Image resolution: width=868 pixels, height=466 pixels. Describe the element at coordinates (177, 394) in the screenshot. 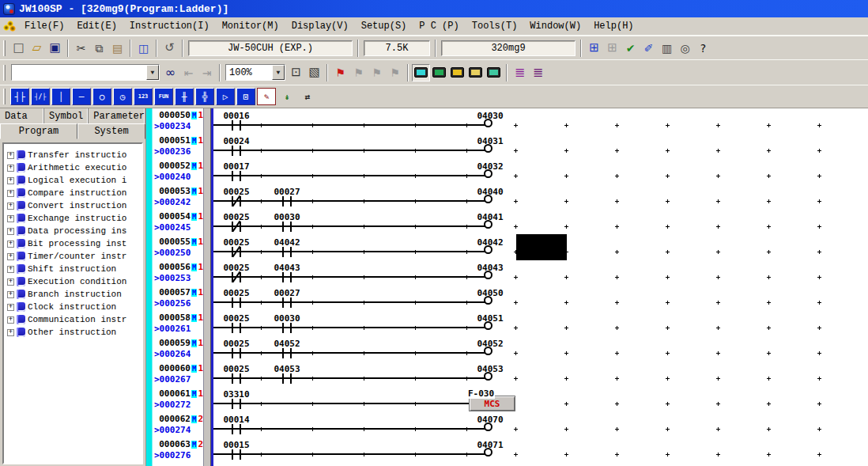

I see `rung-step: 000061M1` at that location.